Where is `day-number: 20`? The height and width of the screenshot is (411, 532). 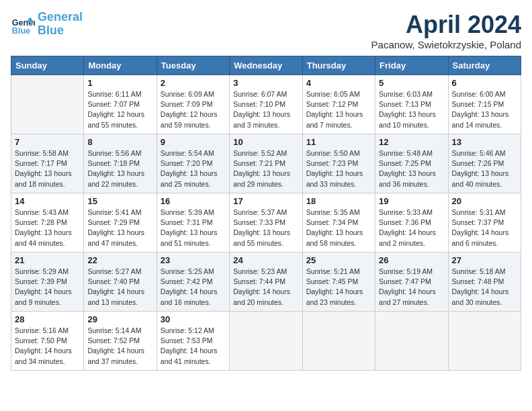
day-number: 20 is located at coordinates (485, 201).